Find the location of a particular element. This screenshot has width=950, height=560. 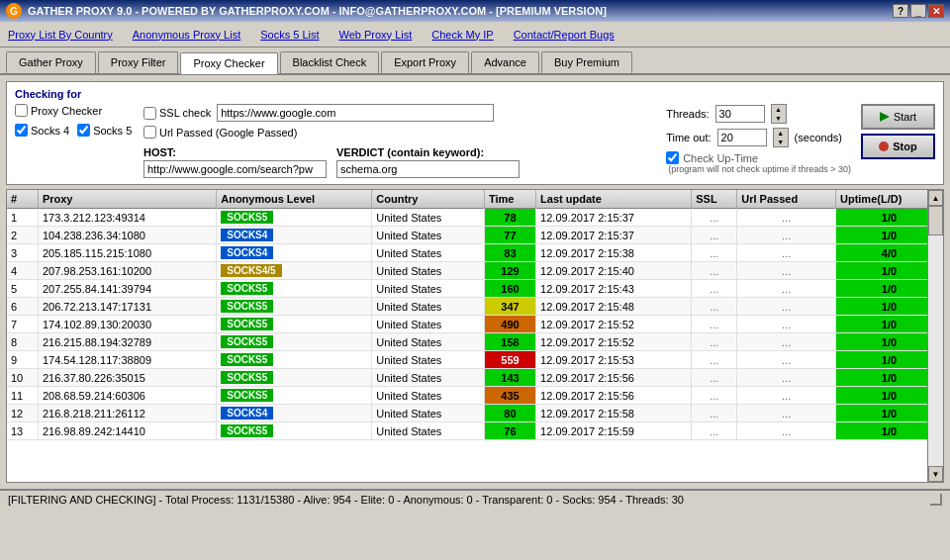

close-button: ✕ is located at coordinates (936, 11).